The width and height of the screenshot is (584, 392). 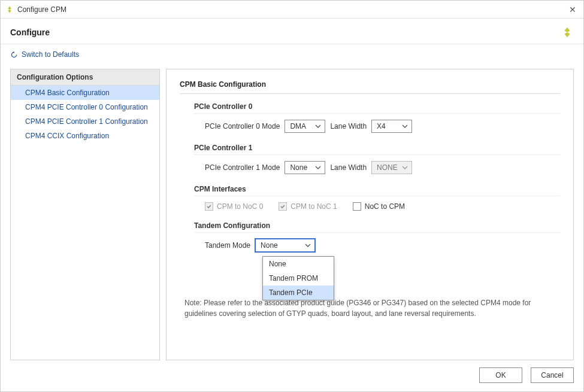 I want to click on tandem-option-none: None, so click(x=298, y=264).